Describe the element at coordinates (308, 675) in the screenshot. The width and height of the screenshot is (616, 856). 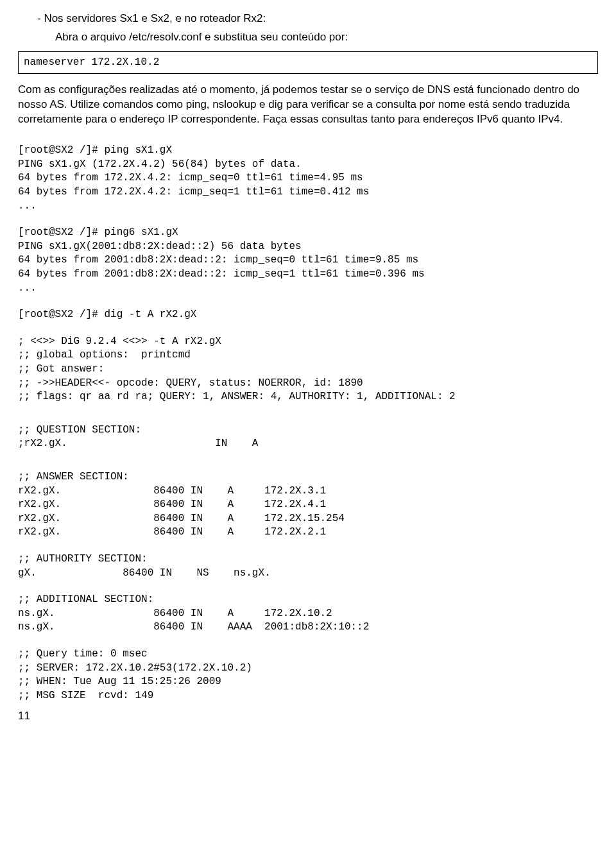
I see `dig-footer: ;; Query time: 0 msec ;; SERVER: 172.2X.…` at that location.